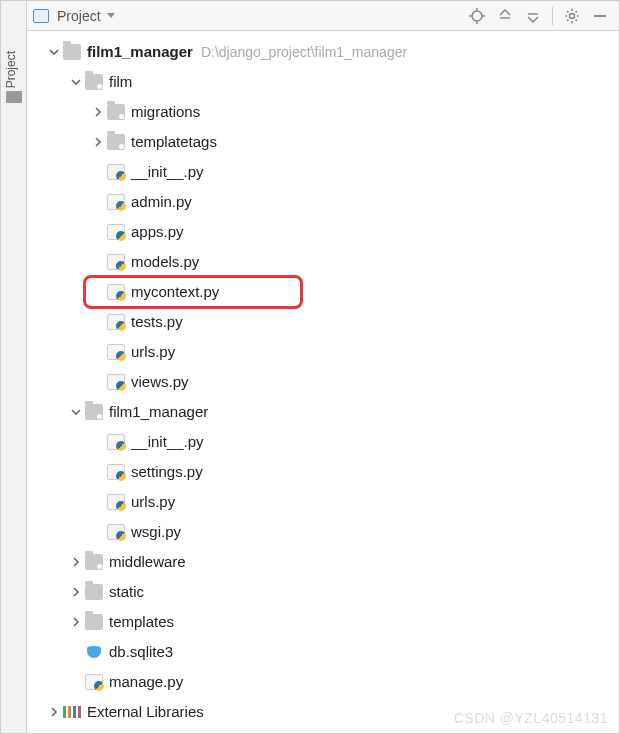 The height and width of the screenshot is (734, 620). What do you see at coordinates (323, 262) in the screenshot?
I see `tree-node-models-py: models.py` at bounding box center [323, 262].